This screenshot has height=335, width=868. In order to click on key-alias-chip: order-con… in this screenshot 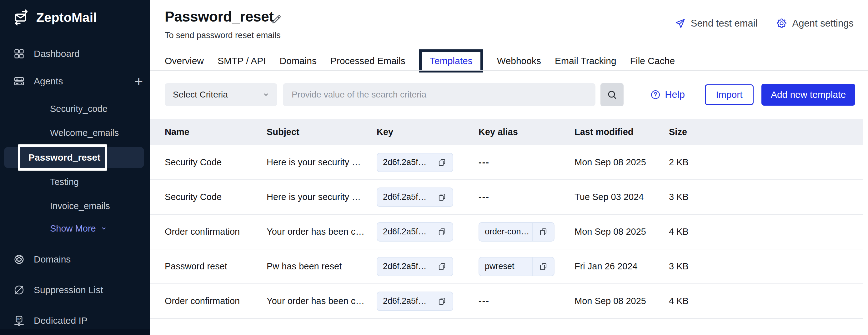, I will do `click(517, 232)`.